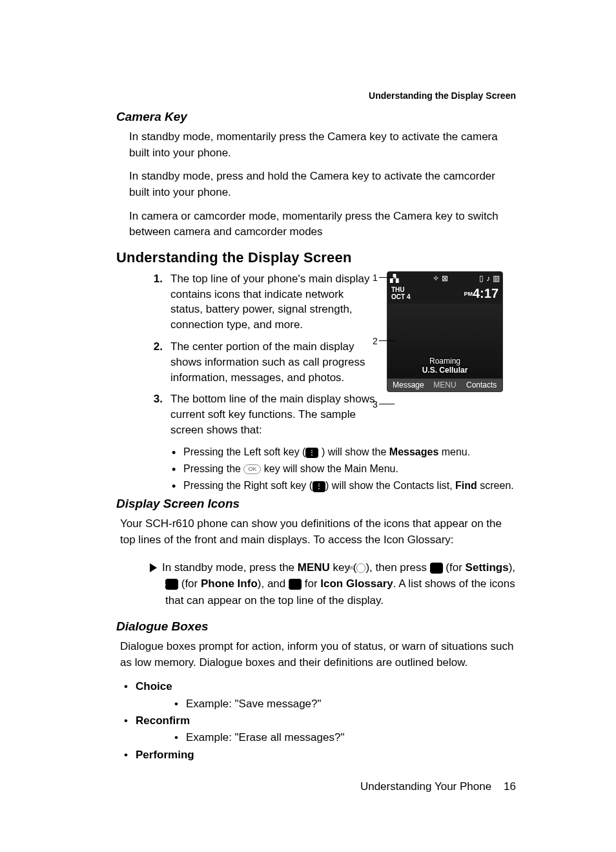 The image size is (616, 852). Describe the element at coordinates (344, 452) in the screenshot. I see `list-item: Pressing the Left soft key (⋮ ) will sho…` at that location.